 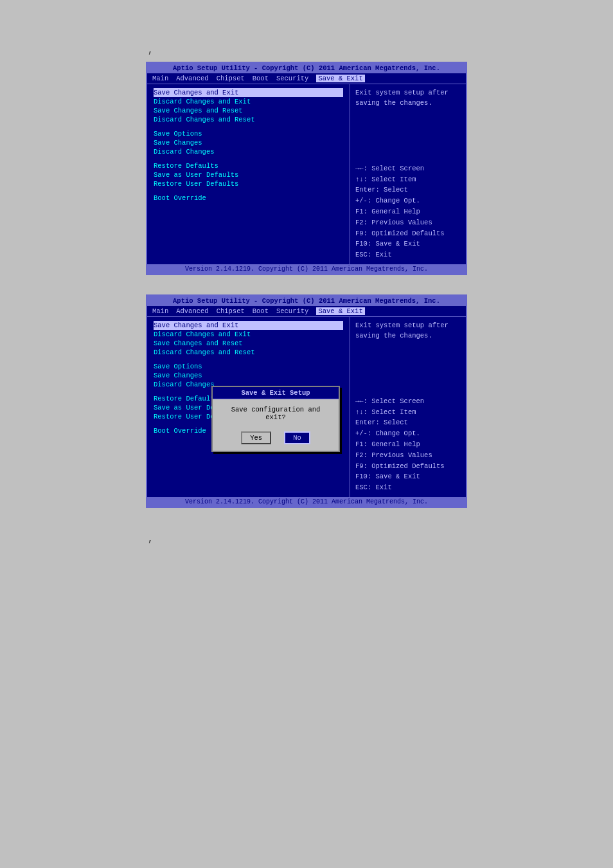 I want to click on comma-top: ,, so click(x=306, y=47).